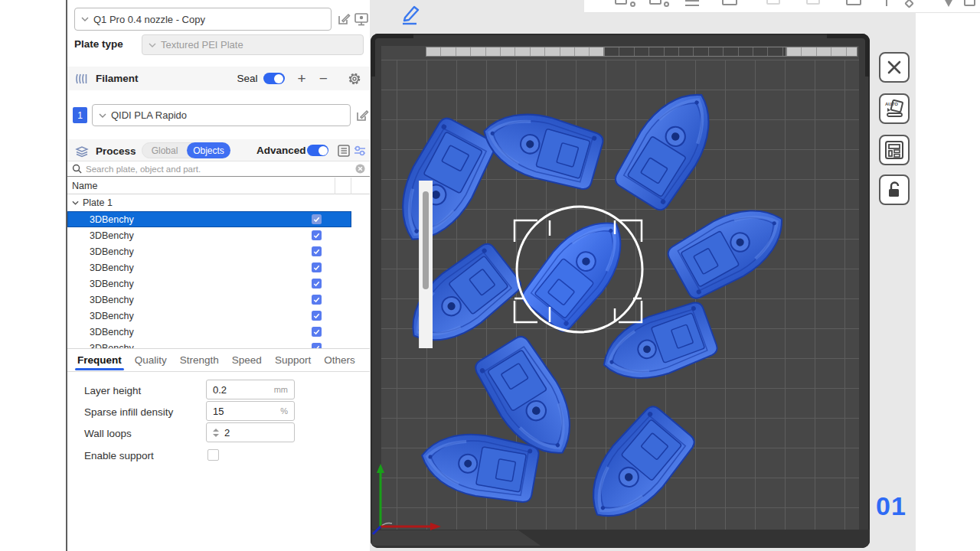  Describe the element at coordinates (426, 240) in the screenshot. I see `scrollbar-thumb` at that location.